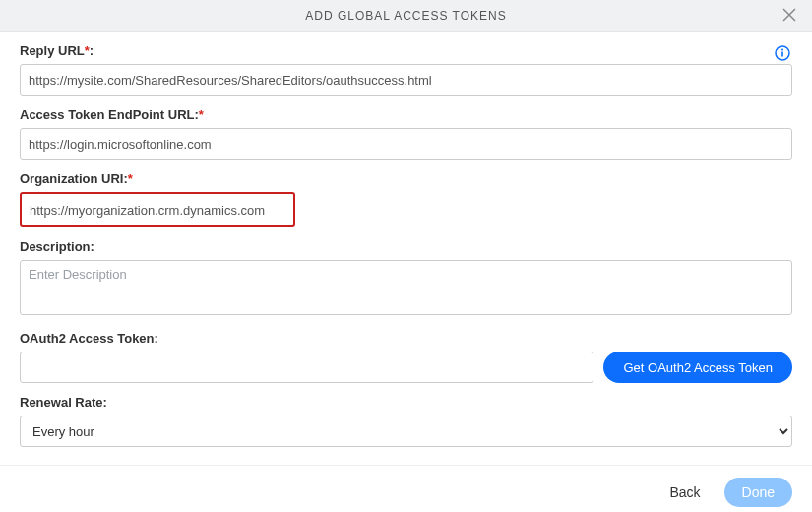  Describe the element at coordinates (789, 16) in the screenshot. I see `close-icon` at that location.